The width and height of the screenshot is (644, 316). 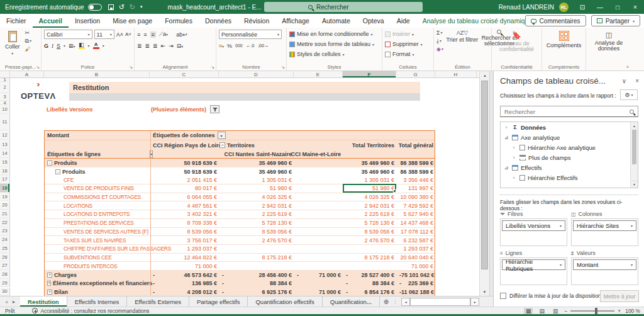 I want to click on row-header-4: 4, so click(x=5, y=103).